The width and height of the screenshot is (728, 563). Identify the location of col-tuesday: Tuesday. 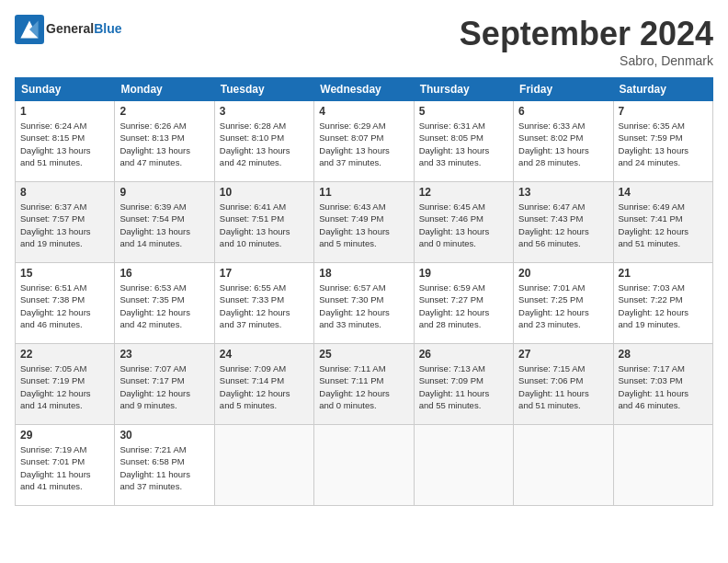
(264, 90).